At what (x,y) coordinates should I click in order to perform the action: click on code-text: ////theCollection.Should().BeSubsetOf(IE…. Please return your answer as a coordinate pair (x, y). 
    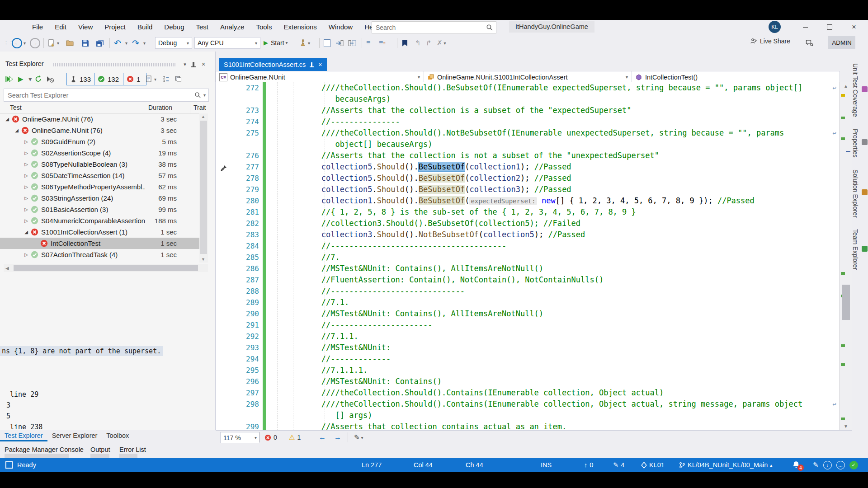
    Looking at the image, I should click on (552, 88).